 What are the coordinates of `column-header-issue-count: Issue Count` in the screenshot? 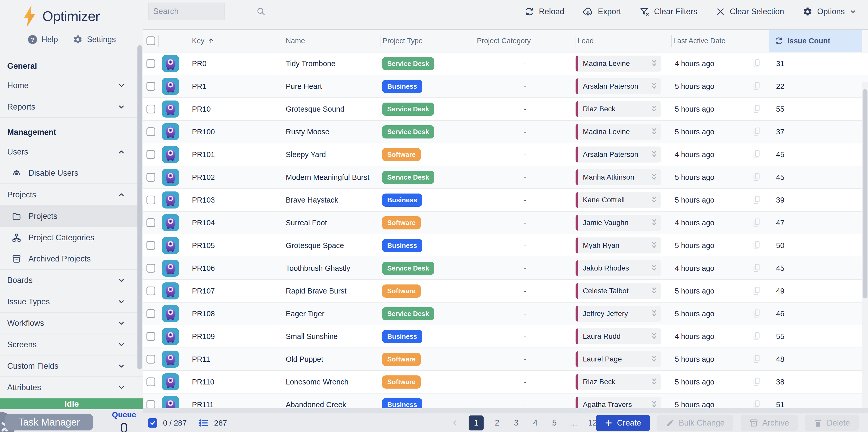 It's located at (816, 41).